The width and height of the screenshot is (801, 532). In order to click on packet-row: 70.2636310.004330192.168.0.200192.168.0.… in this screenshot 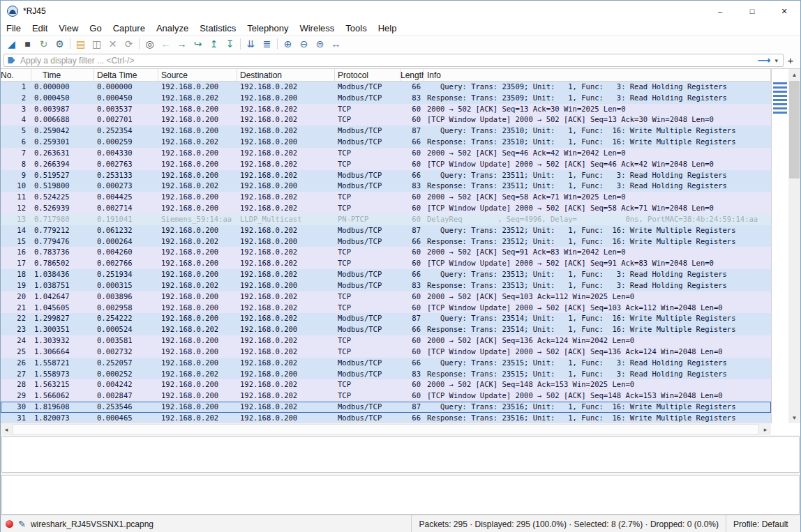, I will do `click(386, 153)`.